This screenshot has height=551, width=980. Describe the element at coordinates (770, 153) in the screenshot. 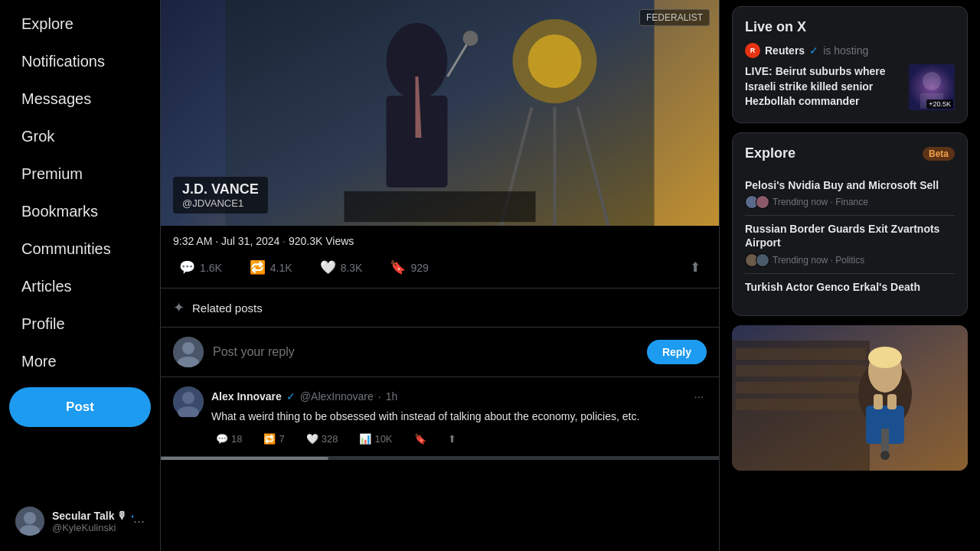

I see `explore-title: Explore` at that location.